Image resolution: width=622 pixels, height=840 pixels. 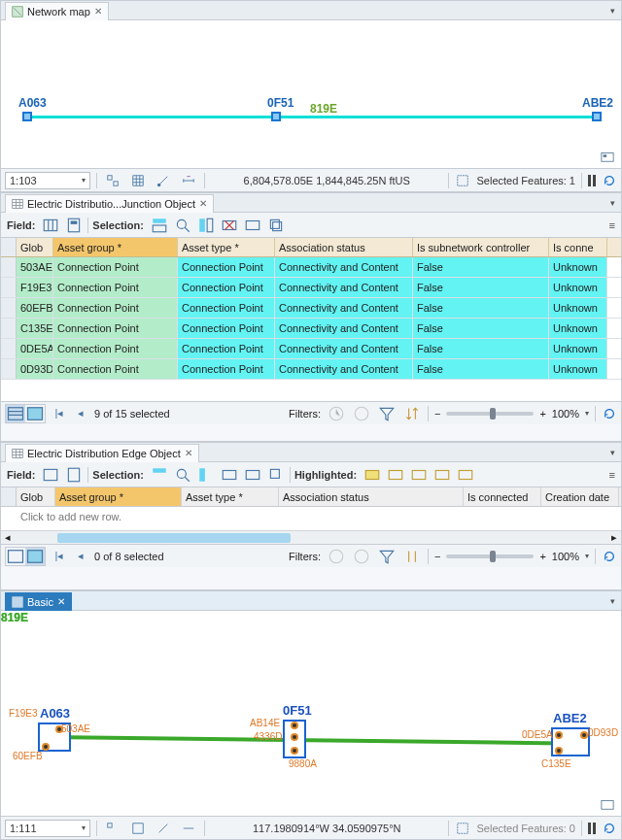 What do you see at coordinates (592, 828) in the screenshot?
I see `pause-icon` at bounding box center [592, 828].